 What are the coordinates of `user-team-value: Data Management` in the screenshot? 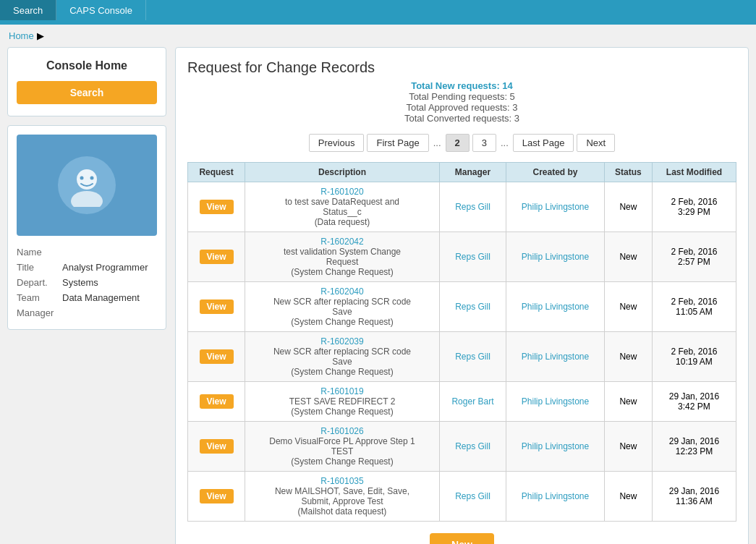 It's located at (101, 298).